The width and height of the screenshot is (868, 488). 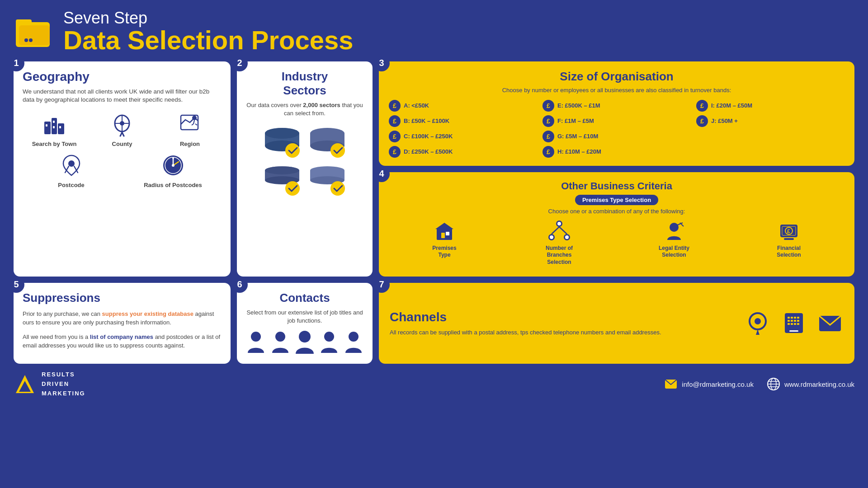 What do you see at coordinates (617, 129) in the screenshot?
I see `size-grid: £A: <£50K £E: £500K – £1M £I: £20M – £50…` at bounding box center [617, 129].